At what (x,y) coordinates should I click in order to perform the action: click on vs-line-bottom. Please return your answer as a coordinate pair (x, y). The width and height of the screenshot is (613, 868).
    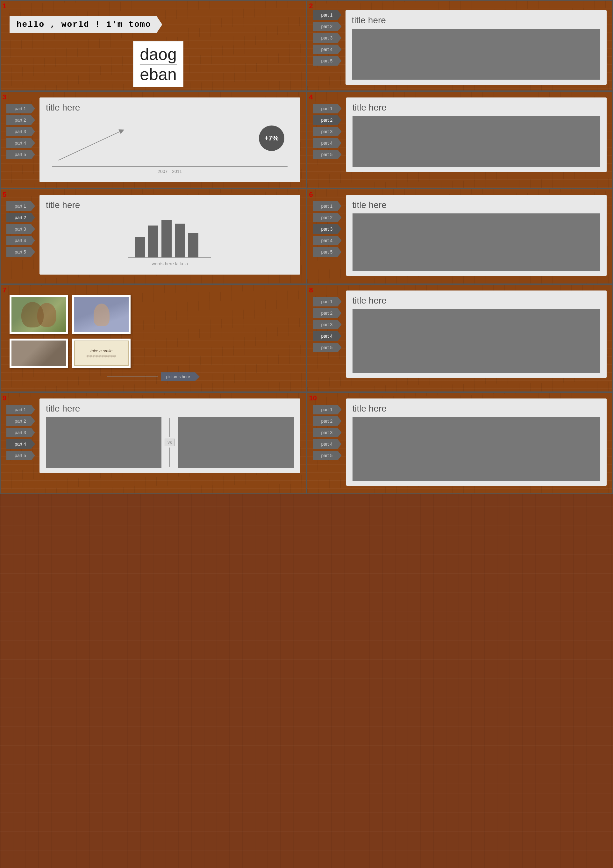
    Looking at the image, I should click on (170, 457).